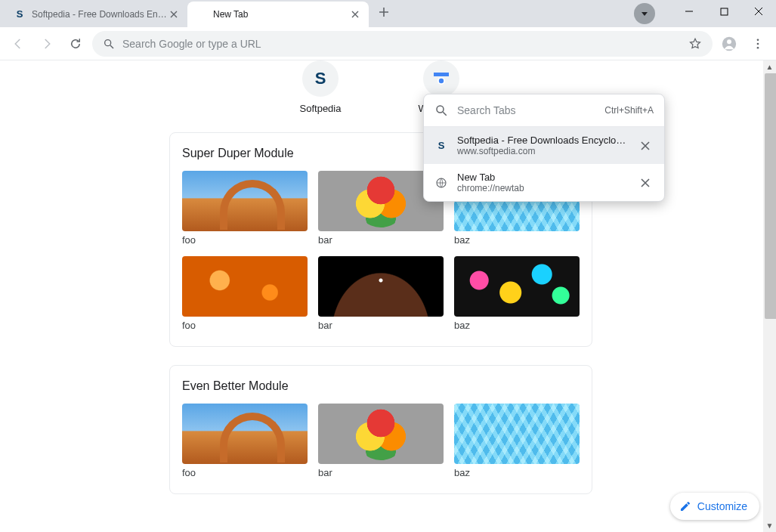 Image resolution: width=776 pixels, height=532 pixels. I want to click on tab-search-item-text: New Tab chrome://newtab, so click(543, 183).